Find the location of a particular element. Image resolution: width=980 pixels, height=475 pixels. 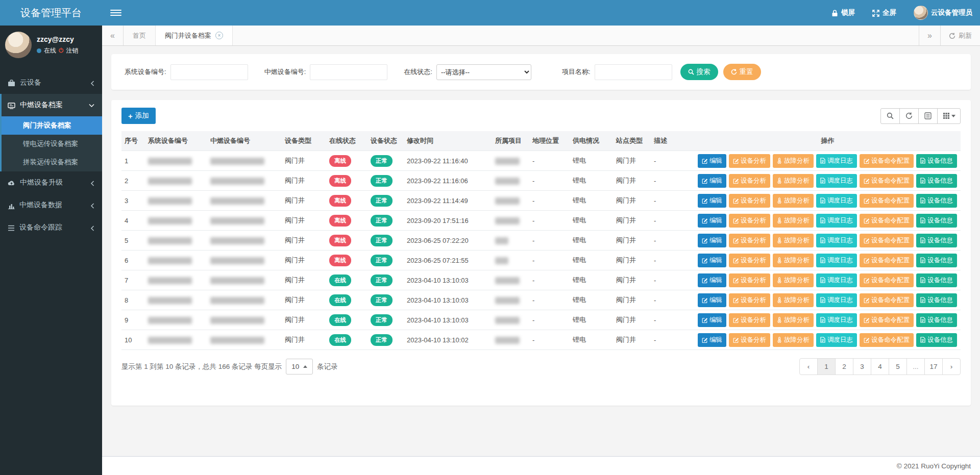

page-ellipsis: ... is located at coordinates (916, 366).